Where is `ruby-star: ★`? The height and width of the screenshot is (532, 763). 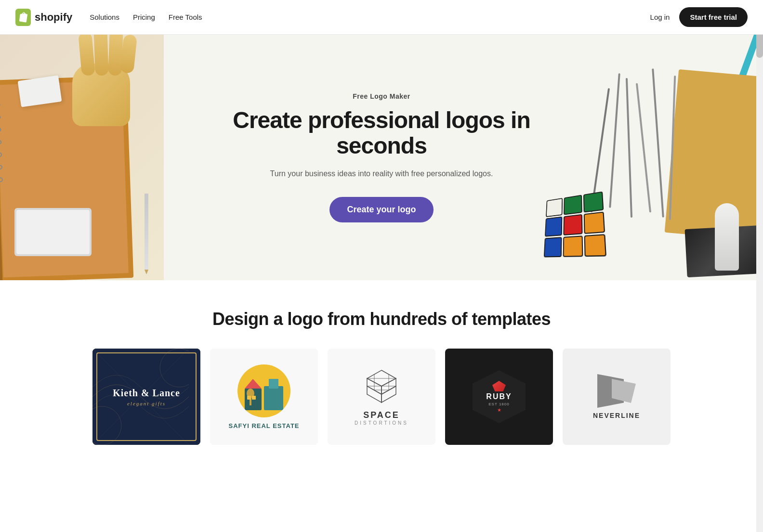
ruby-star: ★ is located at coordinates (499, 410).